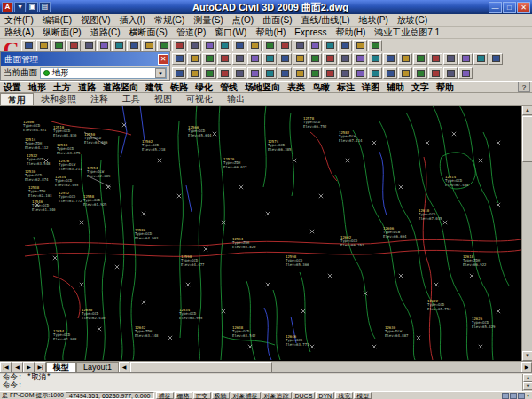 Image resolution: width=532 pixels, height=399 pixels. What do you see at coordinates (505, 395) in the screenshot?
I see `annotation-scale-icon` at bounding box center [505, 395].